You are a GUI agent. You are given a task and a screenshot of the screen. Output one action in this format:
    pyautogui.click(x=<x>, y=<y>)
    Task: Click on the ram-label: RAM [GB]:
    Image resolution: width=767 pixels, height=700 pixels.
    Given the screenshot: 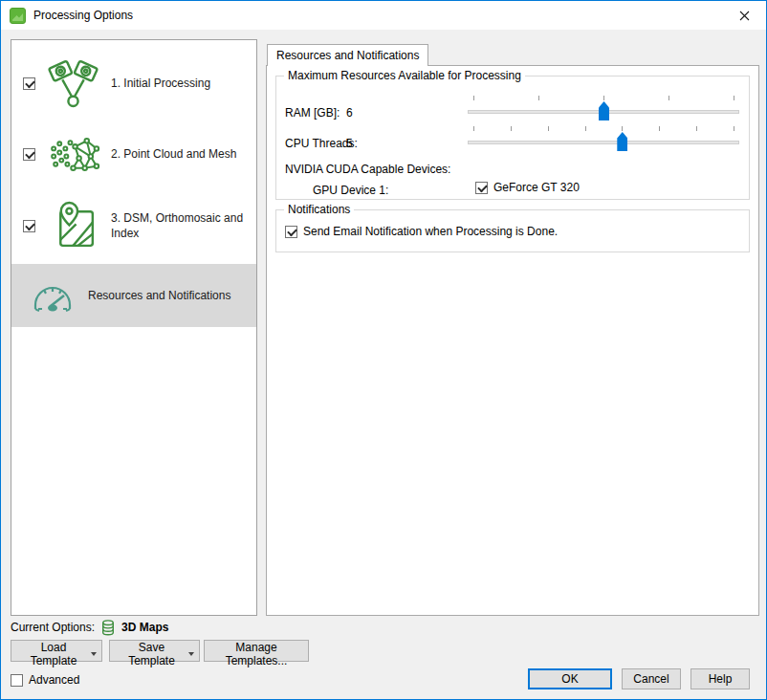 What is the action you would take?
    pyautogui.click(x=312, y=113)
    